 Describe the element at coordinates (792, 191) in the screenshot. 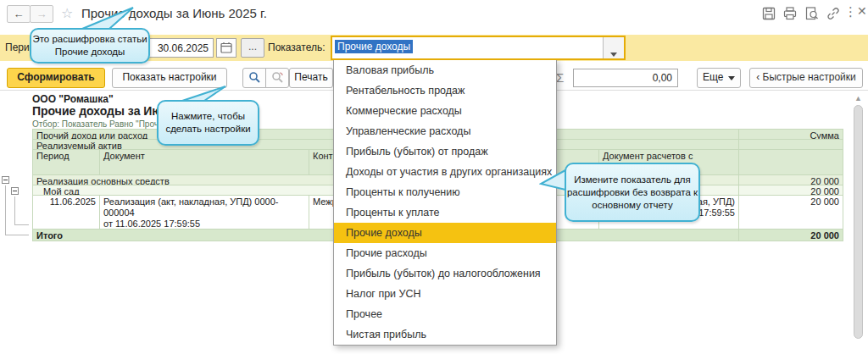

I see `group2-sum: 20 000` at that location.